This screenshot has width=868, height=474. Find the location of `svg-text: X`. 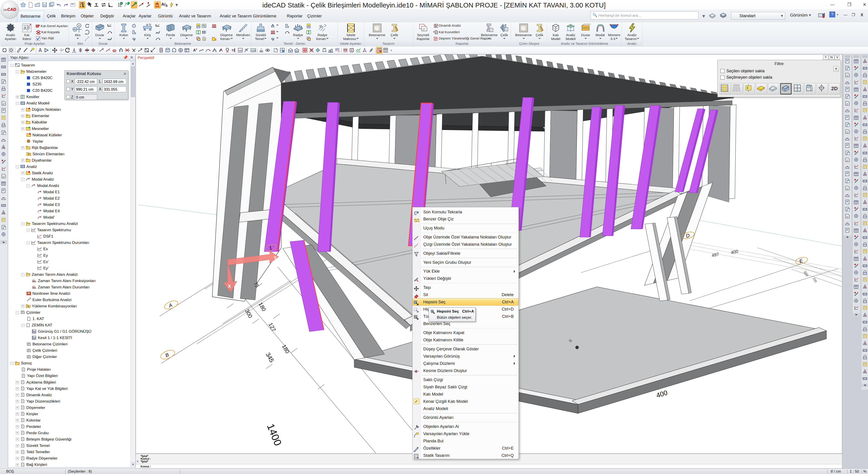

svg-text: X is located at coordinates (229, 286).